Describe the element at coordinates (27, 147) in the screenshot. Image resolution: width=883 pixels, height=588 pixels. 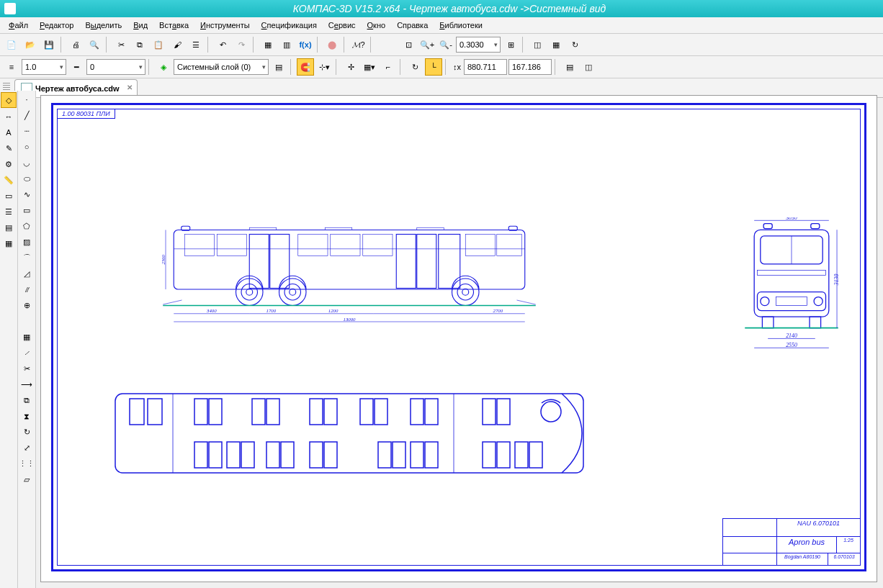
I see `circle-tool: ○` at that location.